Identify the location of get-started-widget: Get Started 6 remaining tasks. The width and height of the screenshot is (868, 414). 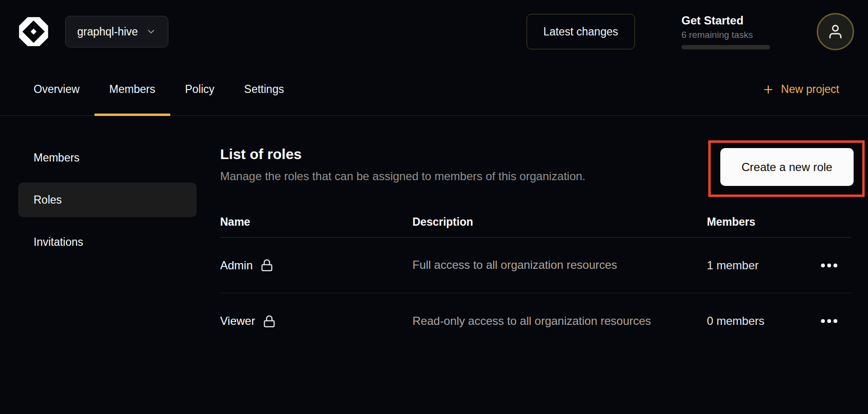
(726, 32).